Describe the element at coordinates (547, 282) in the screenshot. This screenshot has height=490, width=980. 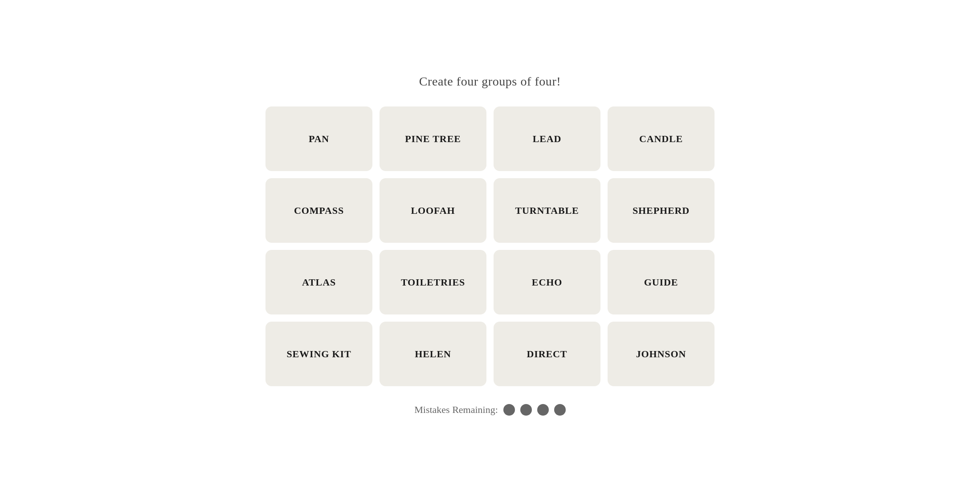
I see `tile-label-echo: ECHO` at that location.